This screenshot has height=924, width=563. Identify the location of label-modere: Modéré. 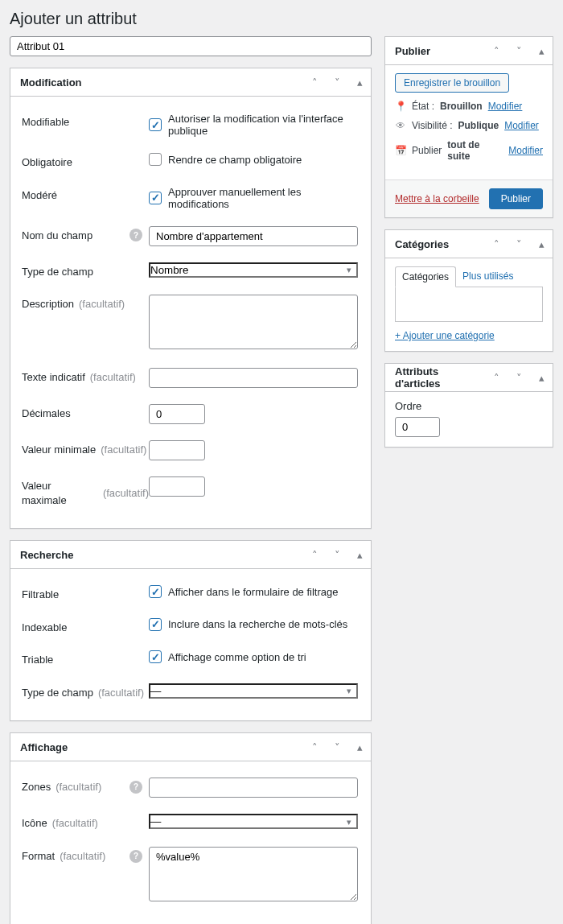
(39, 196).